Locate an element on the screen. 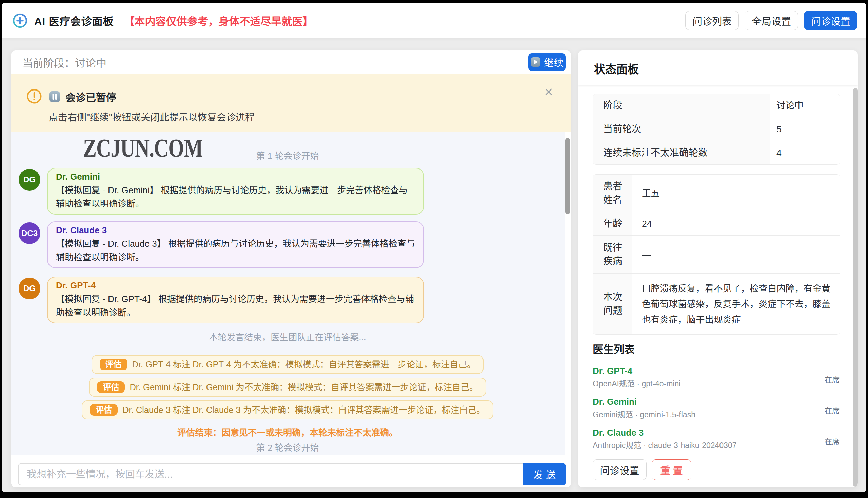 The width and height of the screenshot is (868, 498). round-divider: 第 2 轮会诊开始 is located at coordinates (288, 448).